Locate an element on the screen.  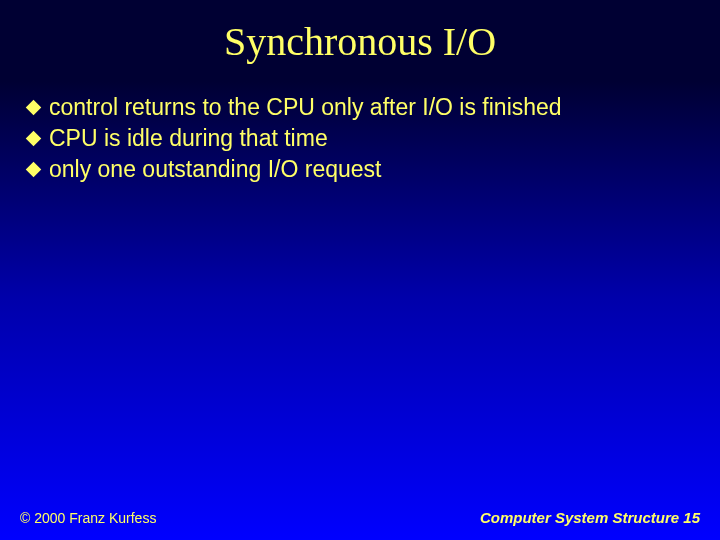
footer-copyright: © 2000 Franz Kurfess is located at coordinates (88, 518).